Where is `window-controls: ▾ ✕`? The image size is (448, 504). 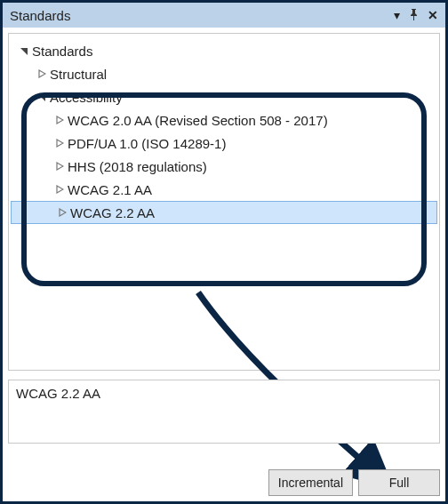 window-controls: ▾ ✕ is located at coordinates (416, 16).